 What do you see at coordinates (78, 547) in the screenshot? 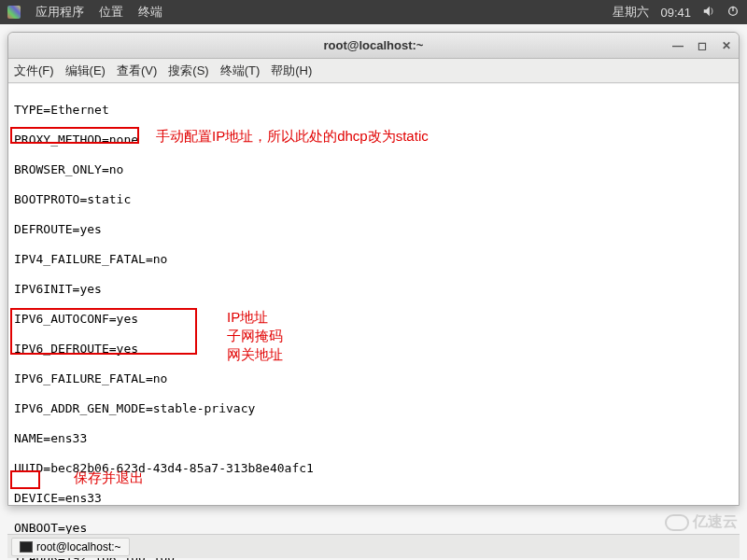
I see `taskbar-item-label: root@localhost:~` at bounding box center [78, 547].